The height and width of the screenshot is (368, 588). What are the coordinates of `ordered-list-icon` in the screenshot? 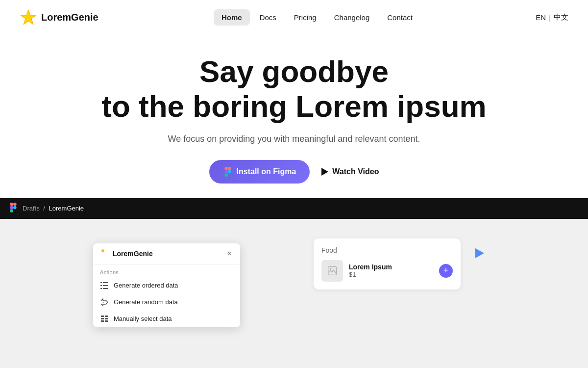 It's located at (104, 286).